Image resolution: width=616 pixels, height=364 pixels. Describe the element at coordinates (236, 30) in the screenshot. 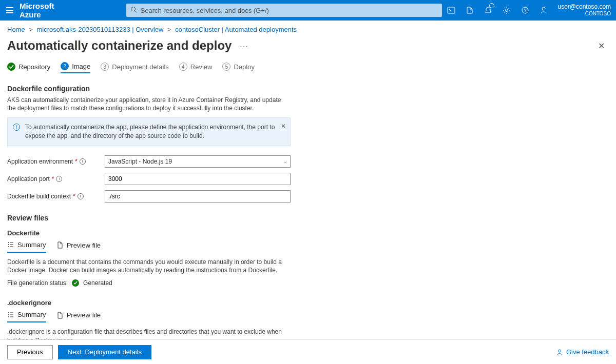

I see `crumb-cluster: contosoCluster | Automated deployments` at that location.